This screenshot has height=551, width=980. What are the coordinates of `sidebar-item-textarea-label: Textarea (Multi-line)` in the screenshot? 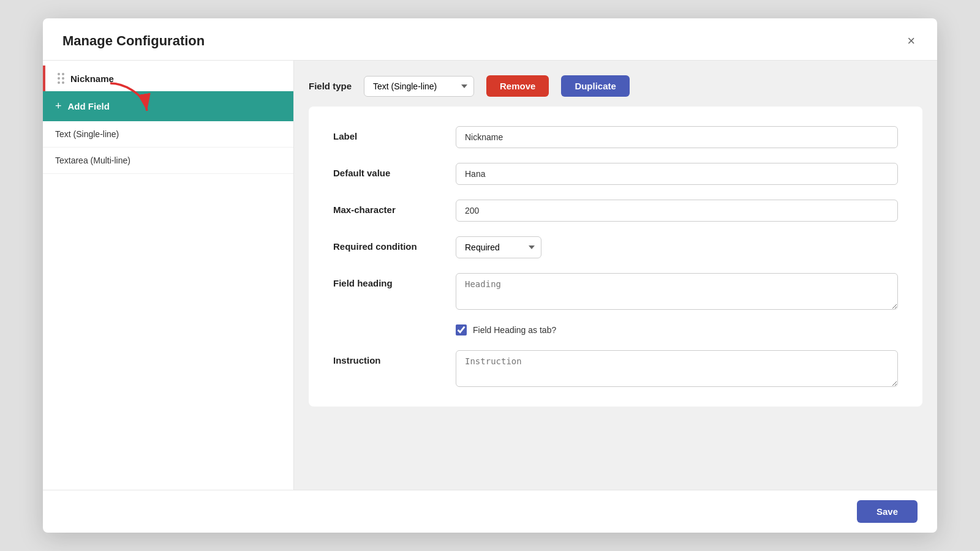 It's located at (93, 160).